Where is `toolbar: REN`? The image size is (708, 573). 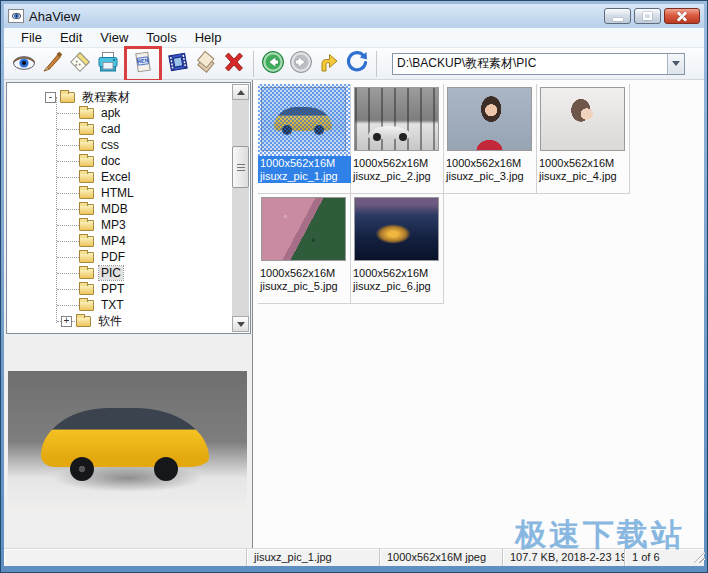 toolbar: REN is located at coordinates (354, 64).